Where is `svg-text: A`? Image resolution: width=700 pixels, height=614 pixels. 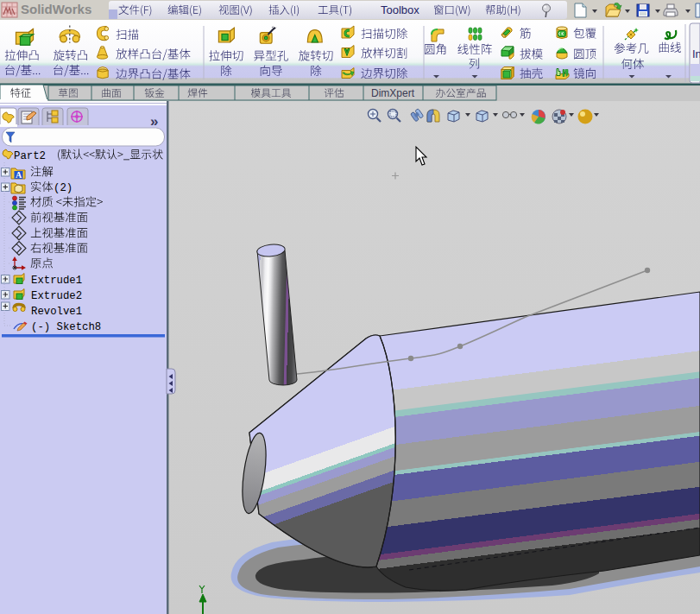 svg-text: A is located at coordinates (19, 174).